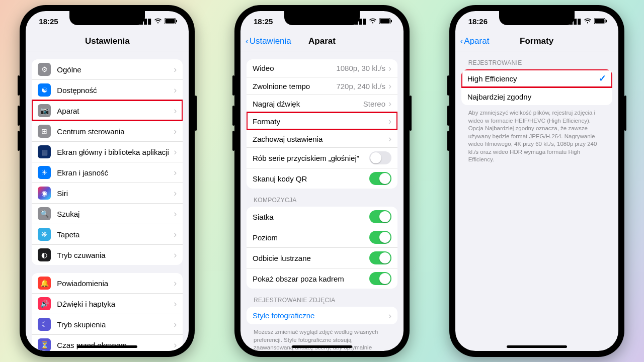 The image size is (644, 362). I want to click on accessibility-icon: ☯, so click(44, 90).